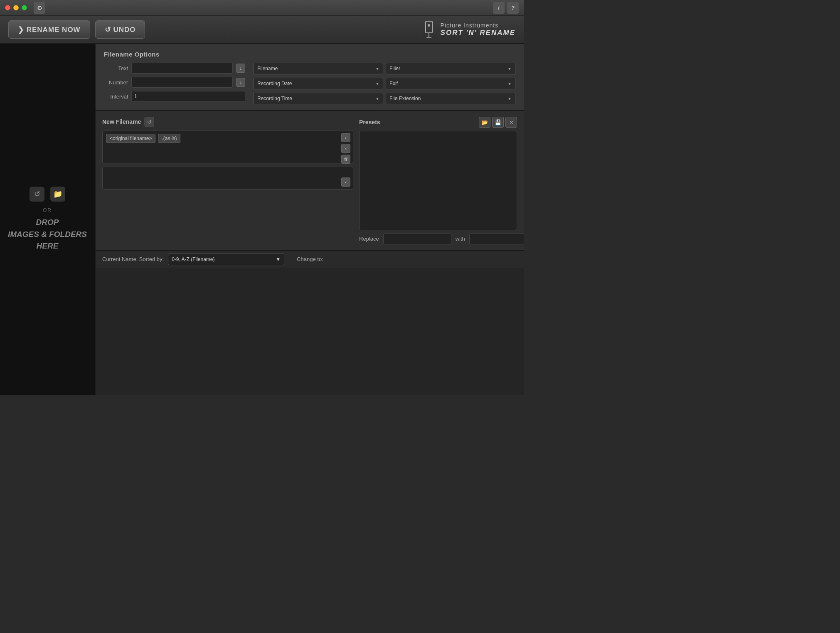 The width and height of the screenshot is (840, 633). What do you see at coordinates (346, 159) in the screenshot?
I see `token-delete-button: 🗑` at bounding box center [346, 159].